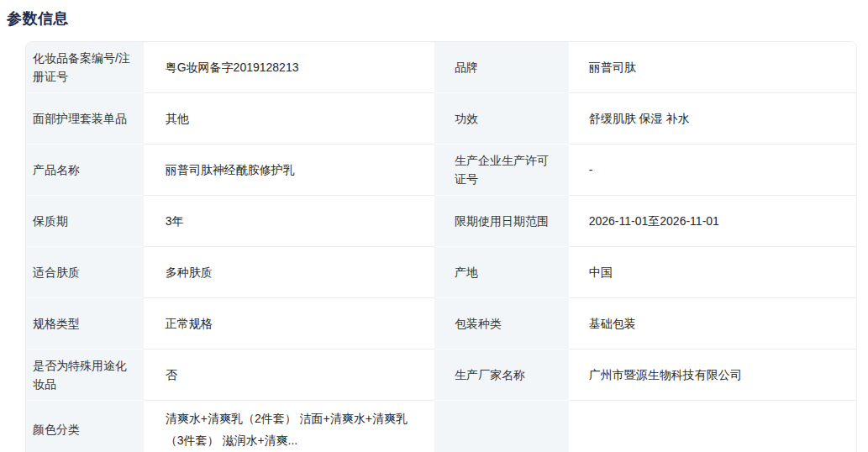 The width and height of the screenshot is (868, 452). What do you see at coordinates (85, 272) in the screenshot?
I see `param-label: 适合肤质` at bounding box center [85, 272].